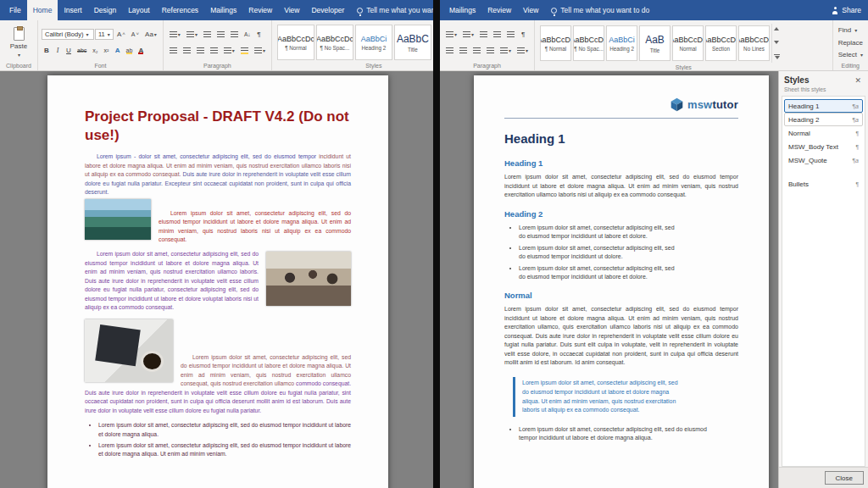 The width and height of the screenshot is (868, 488). Describe the element at coordinates (129, 351) in the screenshot. I see `desk-photo` at that location.